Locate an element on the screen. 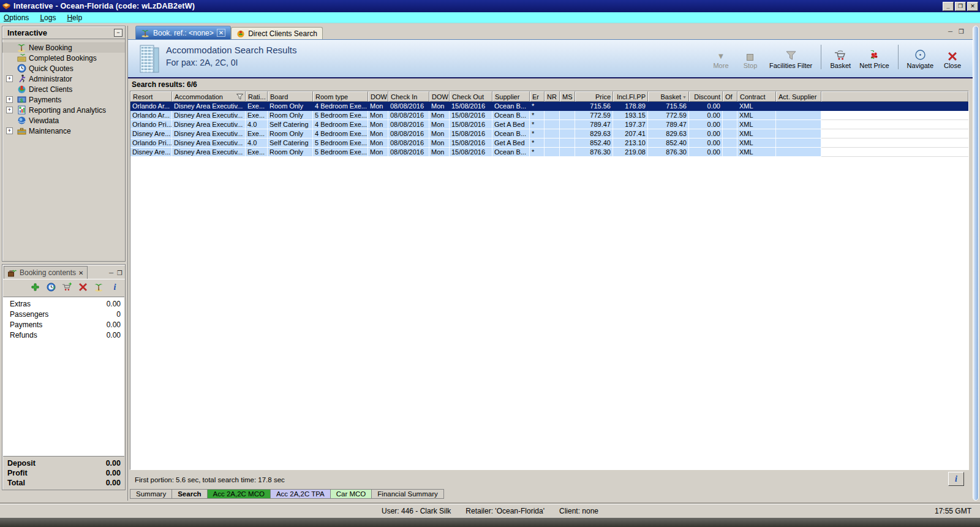 This screenshot has height=527, width=980. col-price: Price is located at coordinates (594, 97).